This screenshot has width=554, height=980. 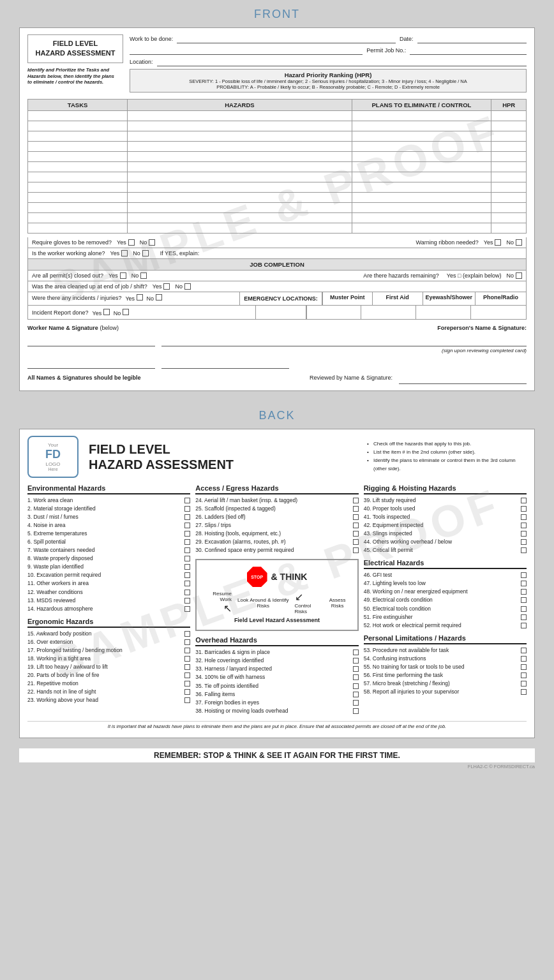 I want to click on gloves-yes-cb, so click(x=131, y=242).